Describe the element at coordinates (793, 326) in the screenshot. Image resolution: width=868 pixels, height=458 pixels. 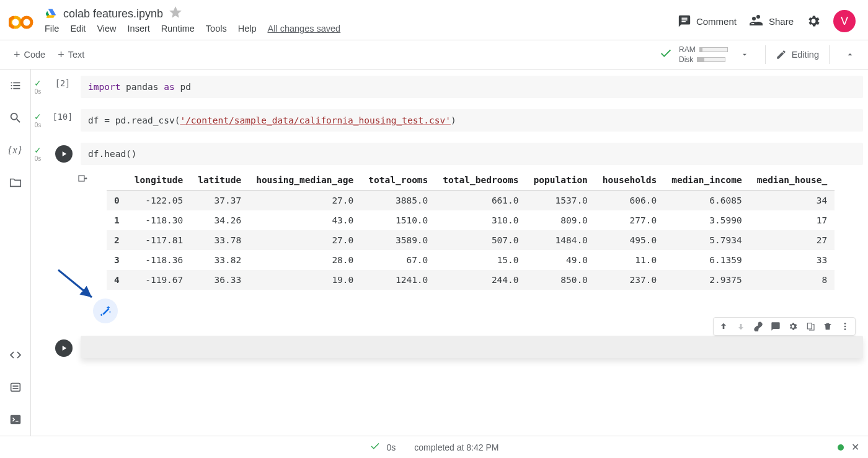
I see `gear-icon` at that location.